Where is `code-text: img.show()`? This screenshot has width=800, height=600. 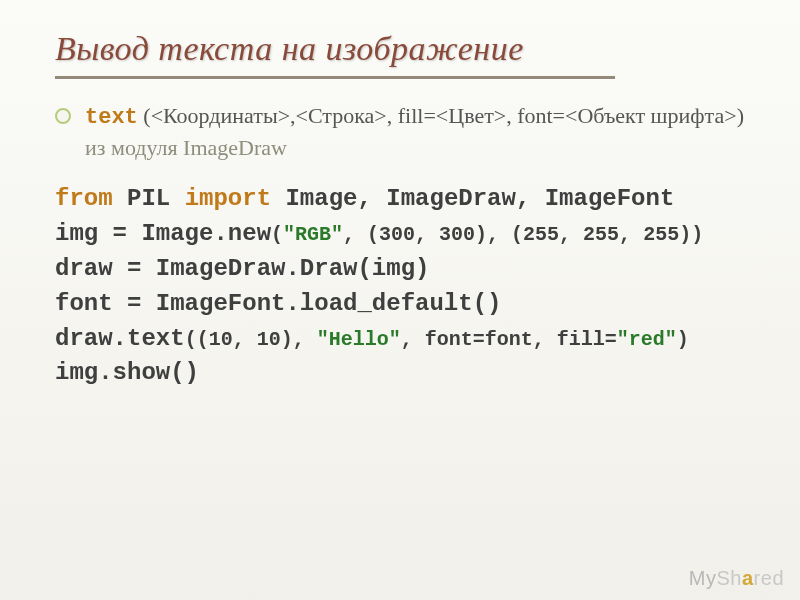 code-text: img.show() is located at coordinates (127, 372).